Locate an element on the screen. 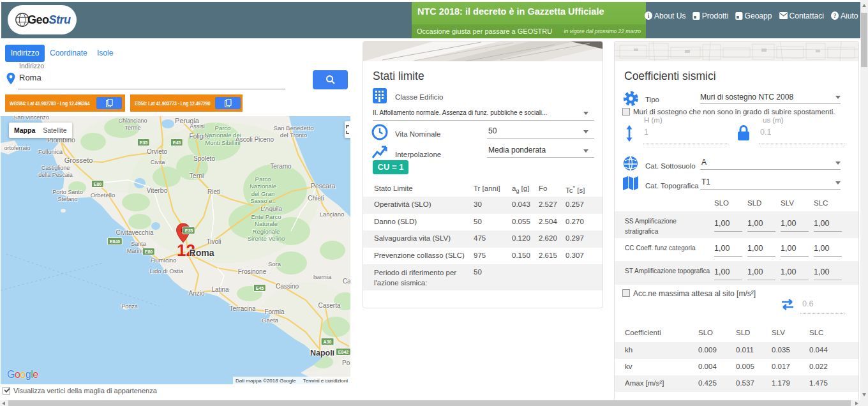 The height and width of the screenshot is (406, 868). stati-limite-header-image is located at coordinates (483, 51).